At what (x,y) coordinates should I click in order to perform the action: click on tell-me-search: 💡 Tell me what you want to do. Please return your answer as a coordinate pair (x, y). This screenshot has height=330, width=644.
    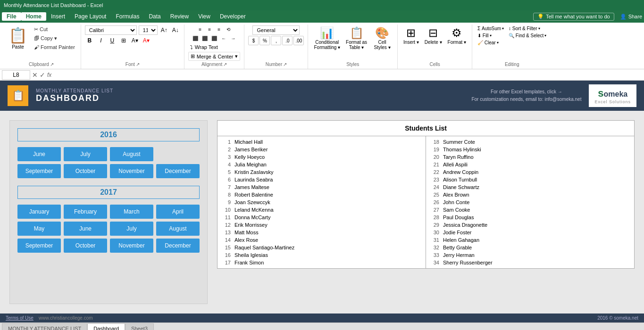
    Looking at the image, I should click on (574, 17).